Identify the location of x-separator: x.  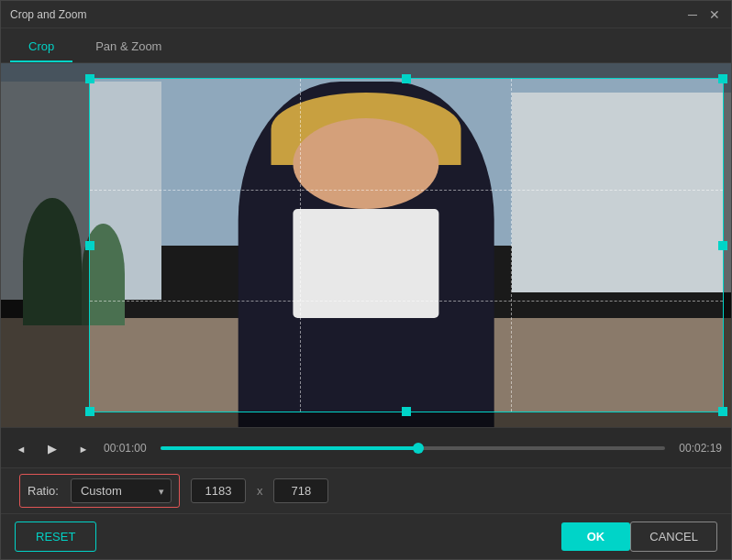
(261, 491).